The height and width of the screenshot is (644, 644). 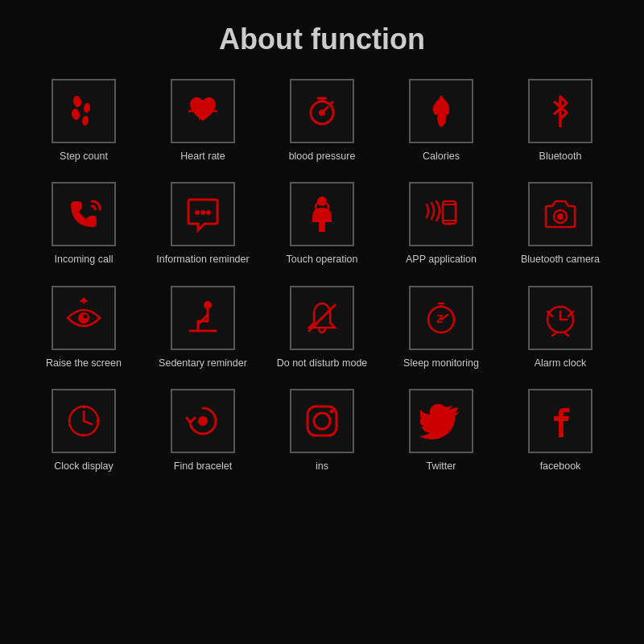 I want to click on sedentary-reminder-label: Sedentary reminder, so click(x=203, y=363).